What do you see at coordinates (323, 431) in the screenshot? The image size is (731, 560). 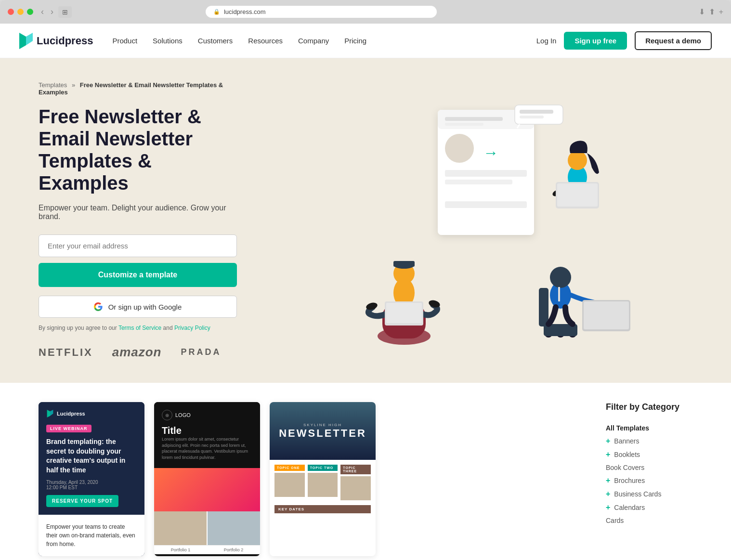 I see `newsletter-bg: SKYLINE HIGH NEWSLETTER` at bounding box center [323, 431].